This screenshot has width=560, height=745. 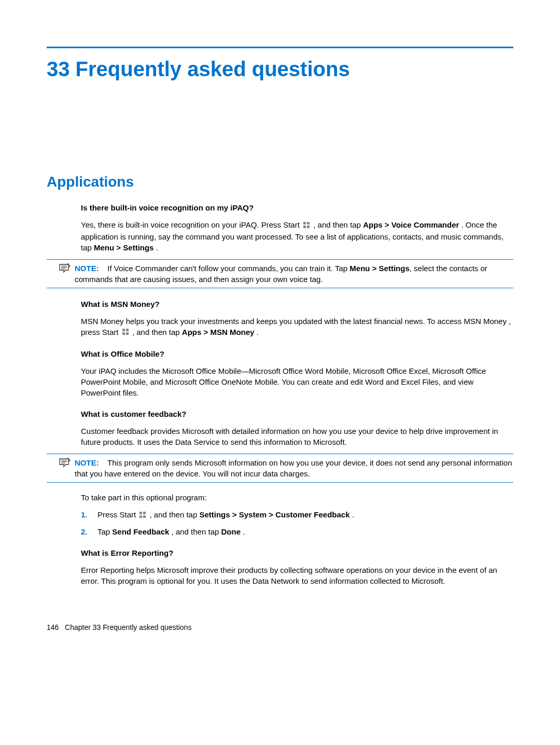 What do you see at coordinates (274, 514) in the screenshot?
I see `menu-path: Settings > System > Customer Feedback` at bounding box center [274, 514].